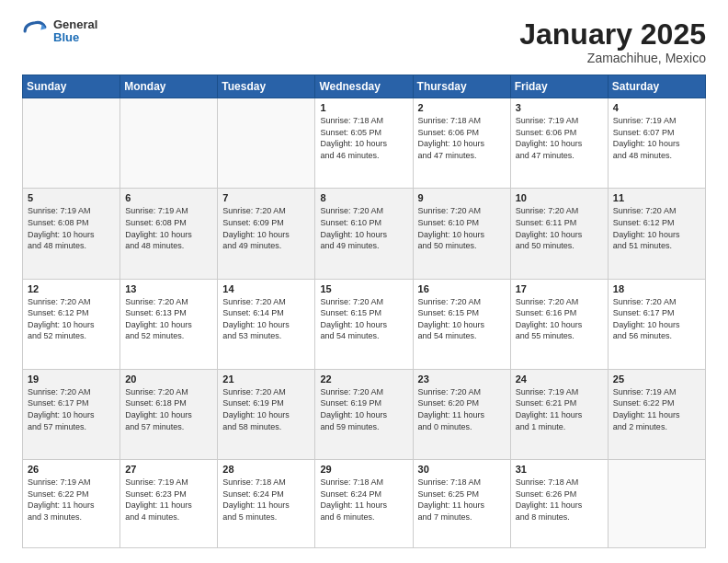 The height and width of the screenshot is (563, 728). What do you see at coordinates (267, 414) in the screenshot?
I see `calendar-cell: 21Sunrise: 7:20 AMSunset: 6:19 PMDayligh…` at bounding box center [267, 414].